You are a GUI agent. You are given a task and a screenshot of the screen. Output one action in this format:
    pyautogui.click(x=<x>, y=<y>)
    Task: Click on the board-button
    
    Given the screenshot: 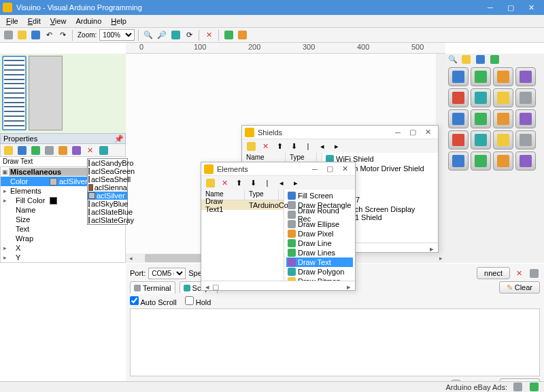 What is the action you would take?
    pyautogui.click(x=242, y=35)
    